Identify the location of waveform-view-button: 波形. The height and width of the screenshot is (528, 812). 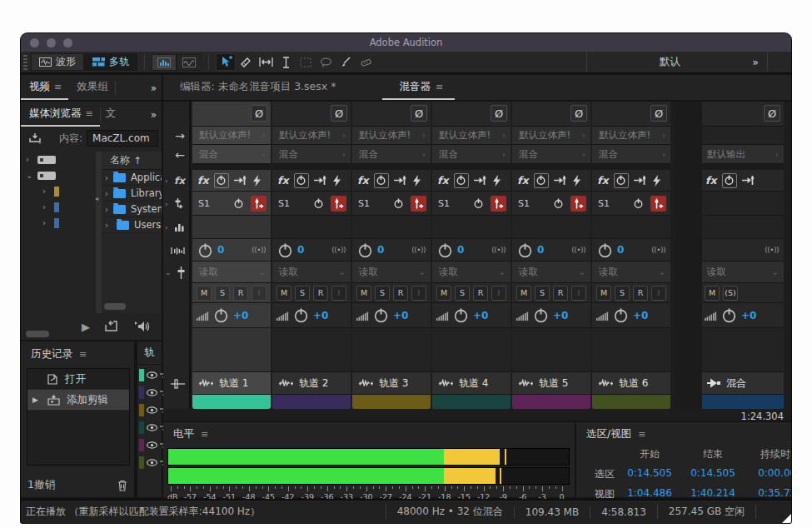
(57, 62).